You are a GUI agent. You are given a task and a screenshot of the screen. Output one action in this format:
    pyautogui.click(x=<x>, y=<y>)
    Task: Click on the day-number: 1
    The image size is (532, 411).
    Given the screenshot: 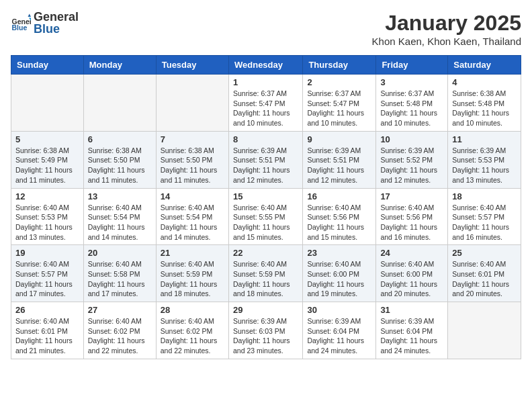 What is the action you would take?
    pyautogui.click(x=266, y=82)
    